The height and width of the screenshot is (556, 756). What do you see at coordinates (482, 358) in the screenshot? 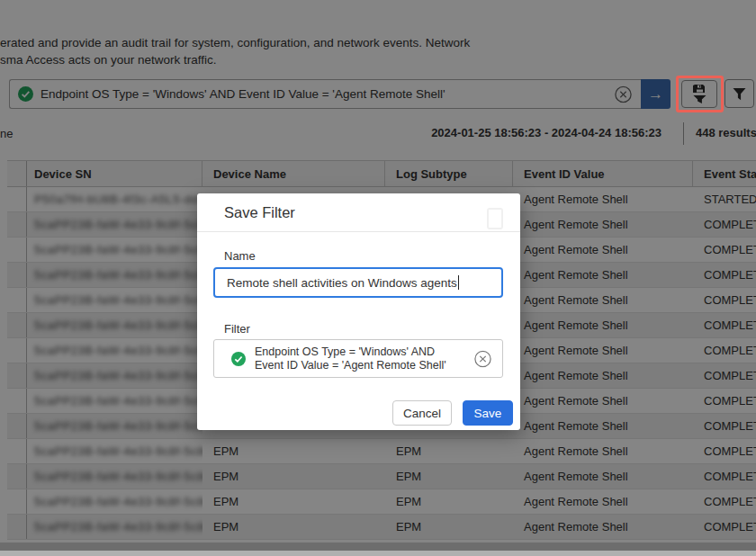
I see `remove-filter-icon` at bounding box center [482, 358].